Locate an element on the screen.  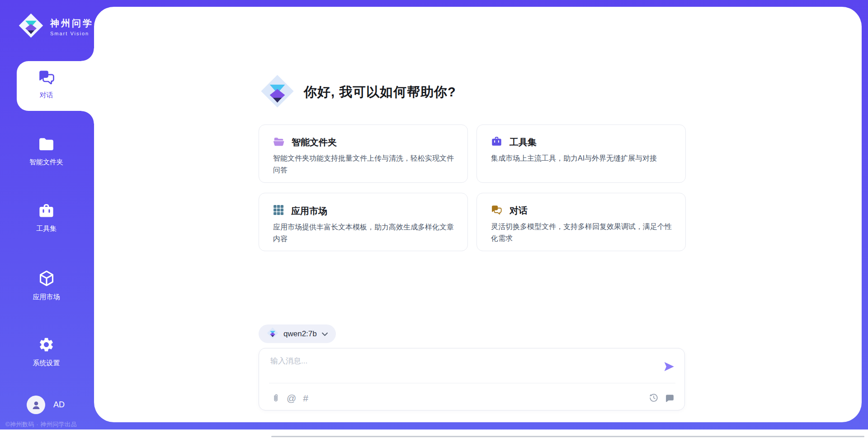
folder-open-icon is located at coordinates (278, 143).